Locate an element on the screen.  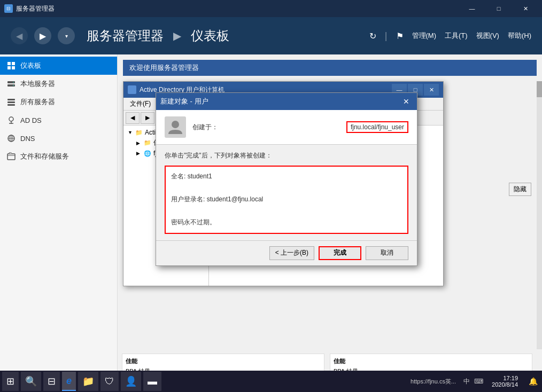
folder-button: 📁 is located at coordinates (88, 381).